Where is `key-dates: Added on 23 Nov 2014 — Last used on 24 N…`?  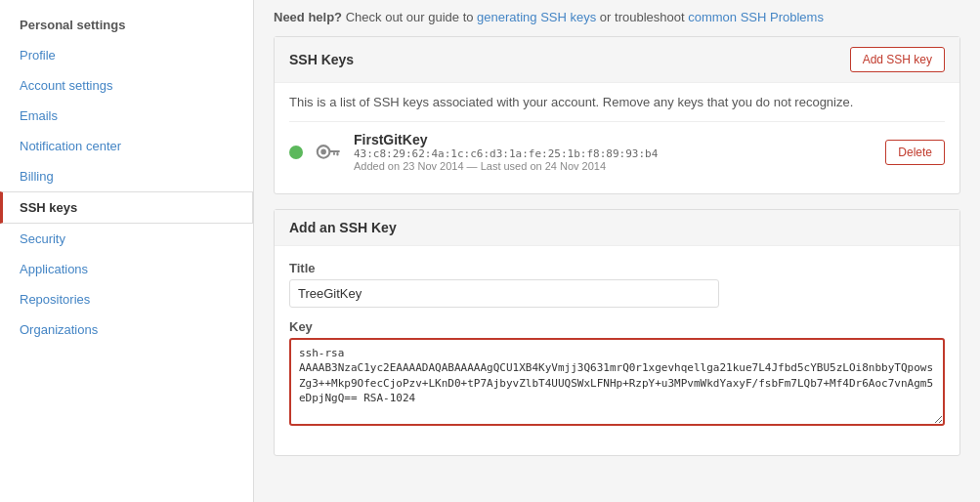 key-dates: Added on 23 Nov 2014 — Last used on 24 N… is located at coordinates (619, 166).